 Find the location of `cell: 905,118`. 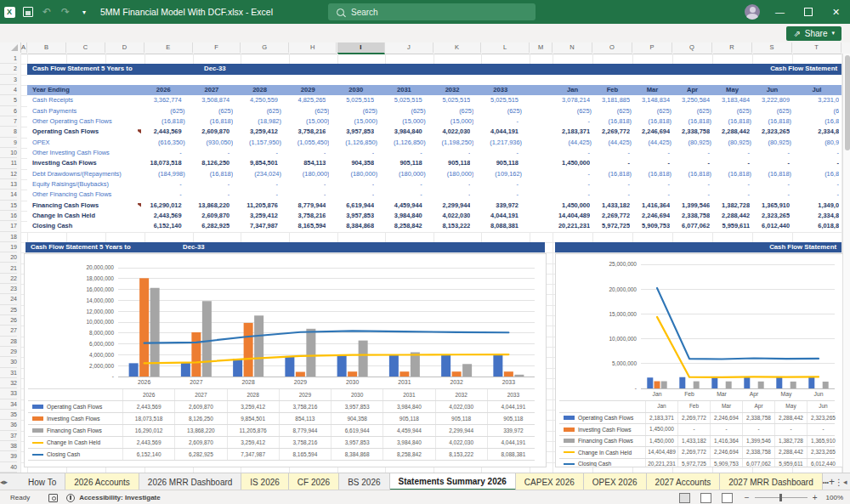

cell: 905,118 is located at coordinates (404, 163).